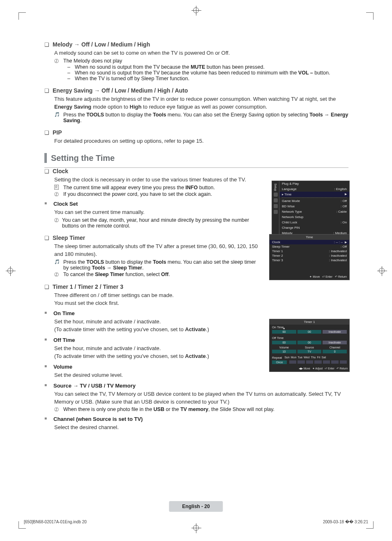  What do you see at coordinates (289, 189) in the screenshot?
I see `osd-row: Language` at bounding box center [289, 189].